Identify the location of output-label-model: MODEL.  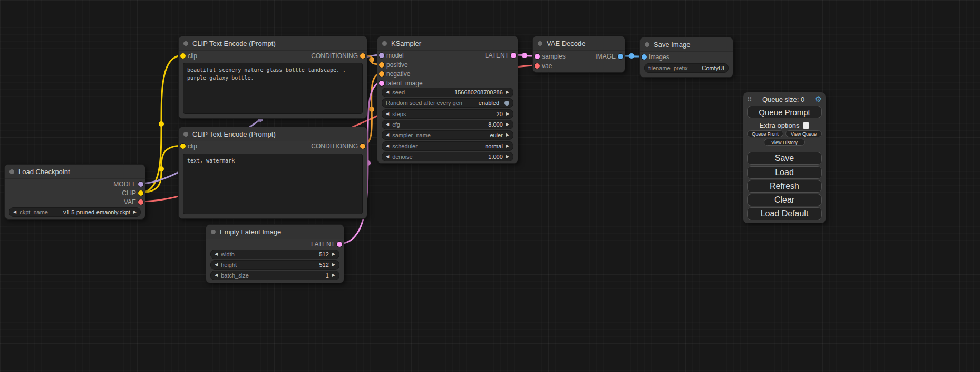
(124, 184).